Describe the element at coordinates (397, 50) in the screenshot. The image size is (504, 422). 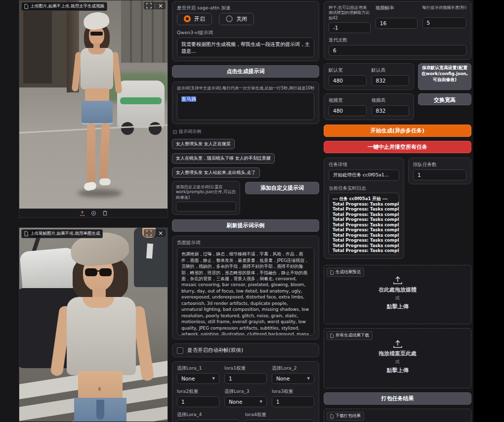
I see `iterations-input: 6` at that location.